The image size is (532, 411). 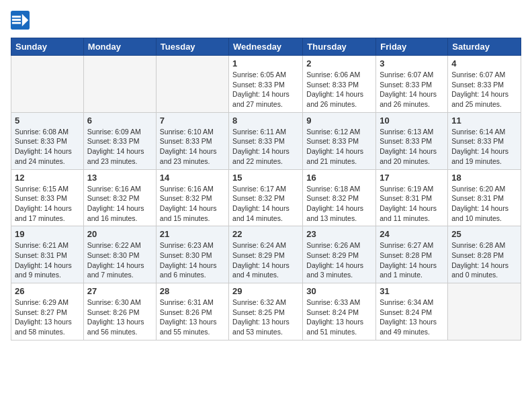 I want to click on calendar-cell: 12Sunrise: 6:15 AMSunset: 8:33 PMDayligh…, so click(x=48, y=197).